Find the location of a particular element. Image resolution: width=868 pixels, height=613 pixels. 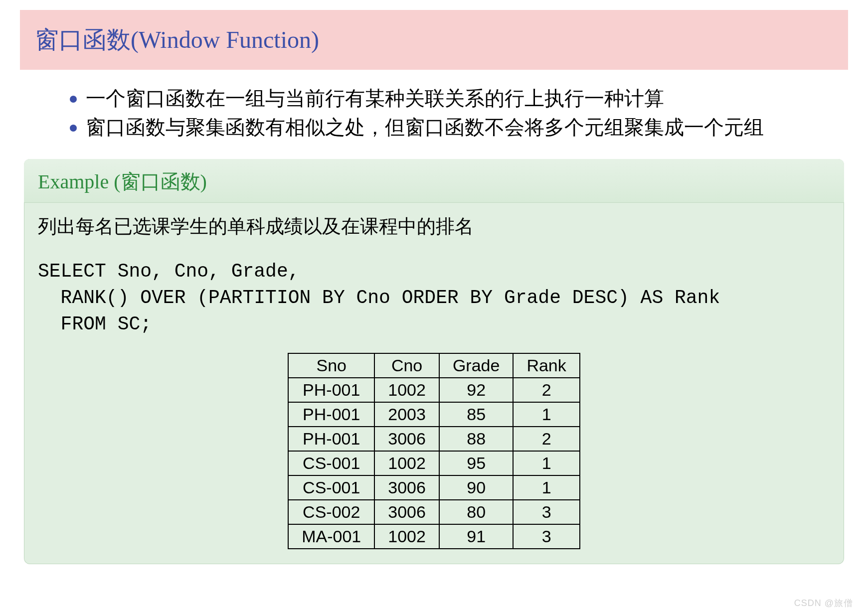

bullet-item: 一个窗口函数在一组与当前行有某种关联关系的行上执行一种计算 is located at coordinates (444, 99).